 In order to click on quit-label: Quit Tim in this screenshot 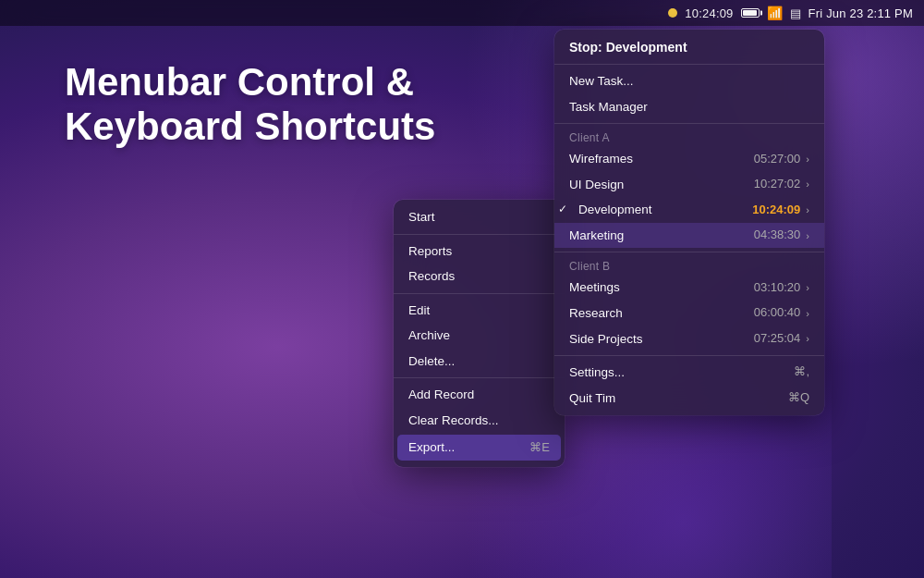, I will do `click(678, 399)`.